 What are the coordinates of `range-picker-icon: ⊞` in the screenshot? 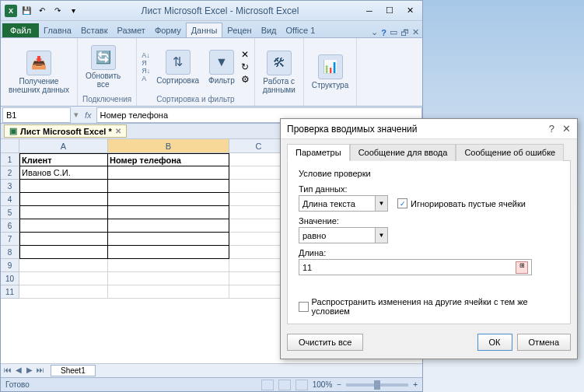 It's located at (522, 268).